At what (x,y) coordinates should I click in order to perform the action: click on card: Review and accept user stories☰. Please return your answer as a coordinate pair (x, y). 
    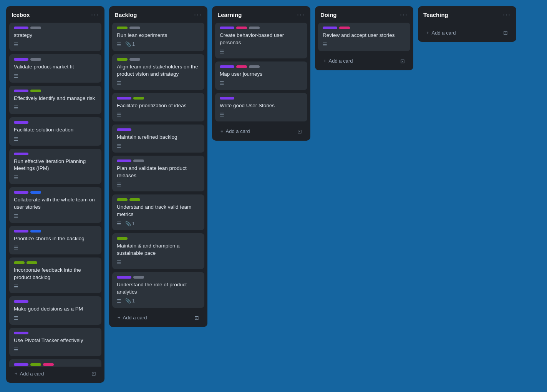
    Looking at the image, I should click on (364, 37).